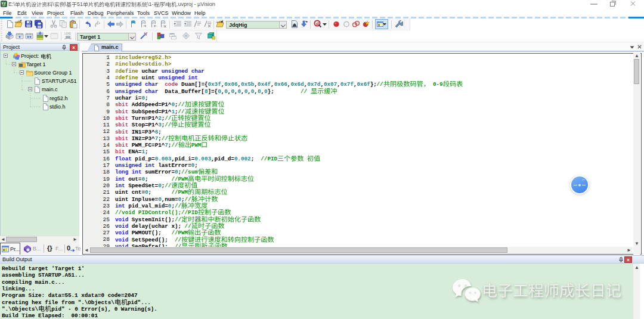 This screenshot has width=644, height=319. What do you see at coordinates (68, 33) in the screenshot?
I see `svg-text: LOAD` at bounding box center [68, 33].